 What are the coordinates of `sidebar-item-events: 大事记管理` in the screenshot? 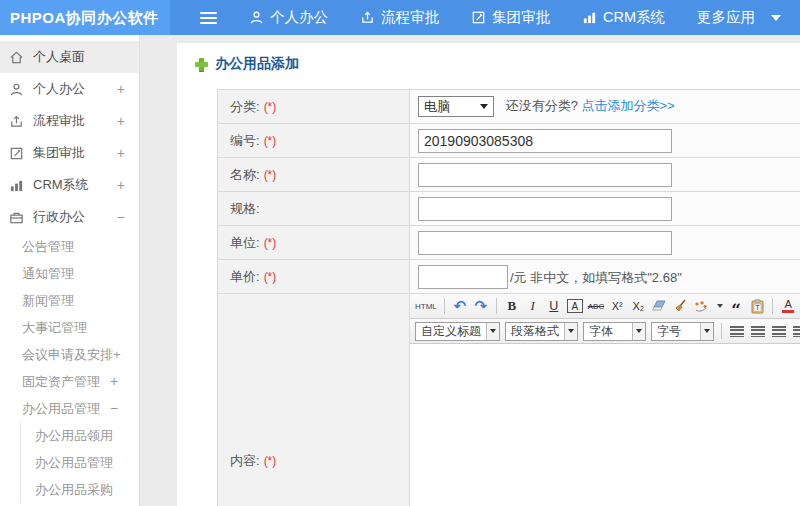 It's located at (70, 328).